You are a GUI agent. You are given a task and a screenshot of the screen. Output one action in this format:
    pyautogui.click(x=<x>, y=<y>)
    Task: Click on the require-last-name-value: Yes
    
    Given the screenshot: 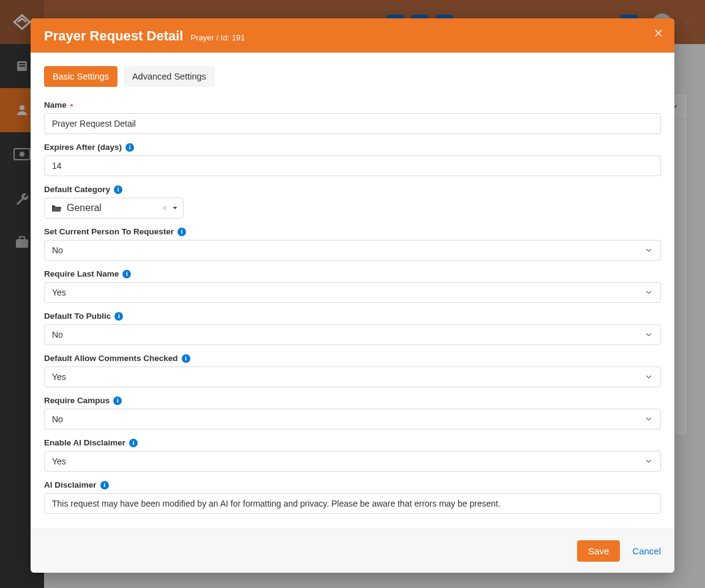 What is the action you would take?
    pyautogui.click(x=59, y=292)
    